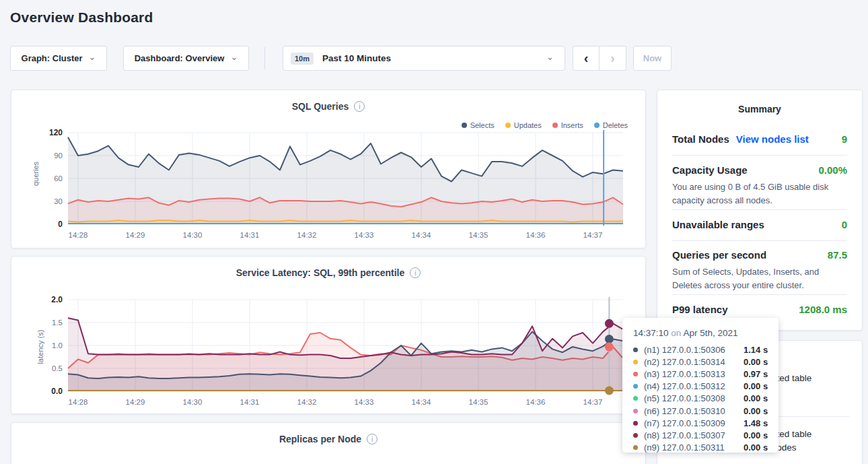  I want to click on node-address: (n8) 127.0.0.1:50307, so click(694, 435).